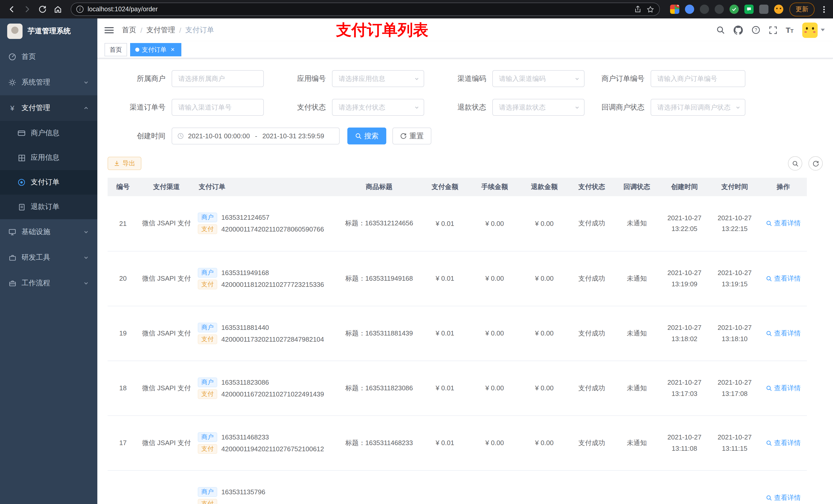 The width and height of the screenshot is (833, 504). I want to click on caret-down-icon, so click(823, 30).